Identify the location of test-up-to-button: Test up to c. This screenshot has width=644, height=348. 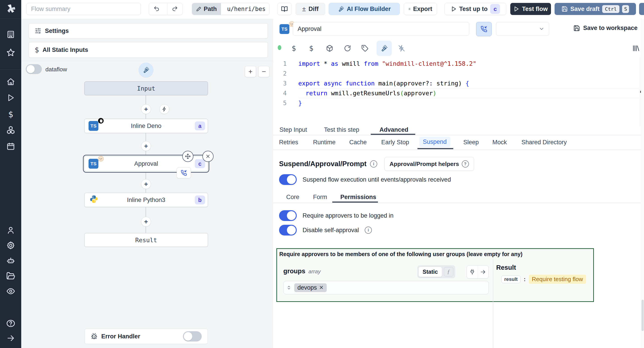
(476, 9).